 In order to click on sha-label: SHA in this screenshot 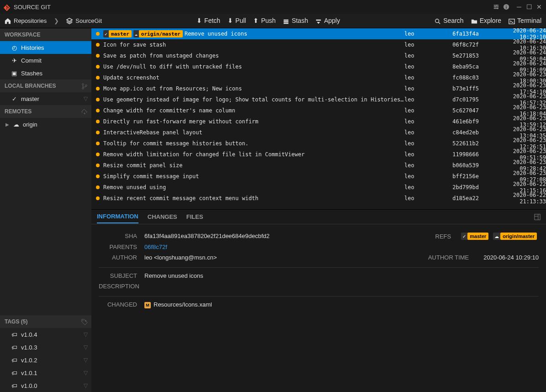, I will do `click(122, 236)`.